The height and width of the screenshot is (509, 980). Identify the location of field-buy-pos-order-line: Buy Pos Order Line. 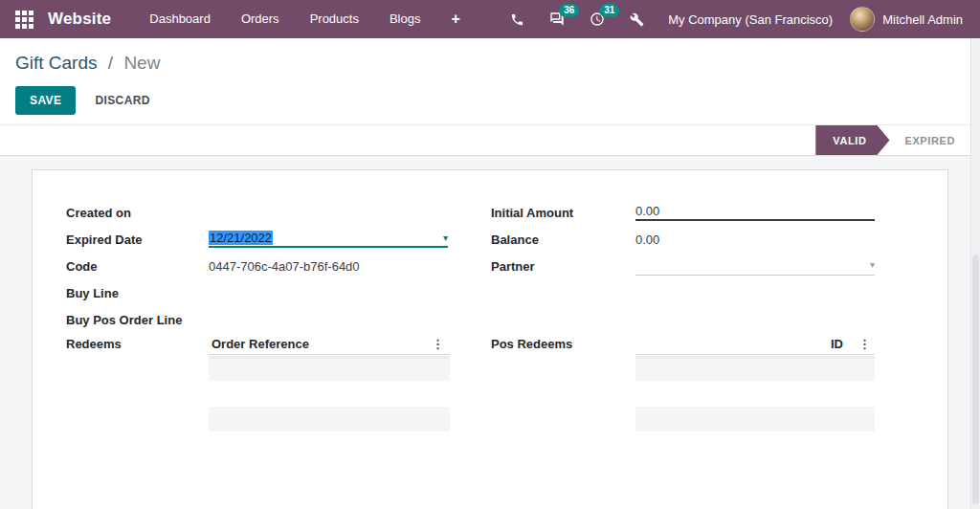
(278, 320).